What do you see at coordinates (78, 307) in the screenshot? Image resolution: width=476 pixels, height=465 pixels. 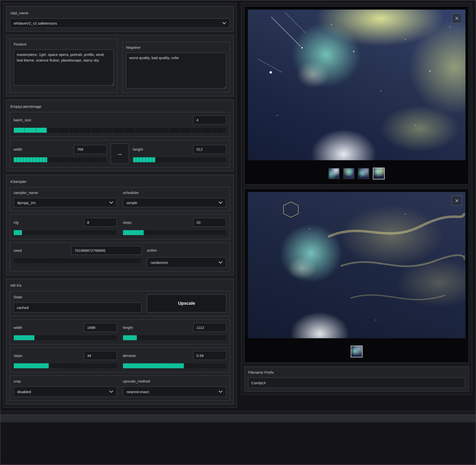 I see `state-input` at bounding box center [78, 307].